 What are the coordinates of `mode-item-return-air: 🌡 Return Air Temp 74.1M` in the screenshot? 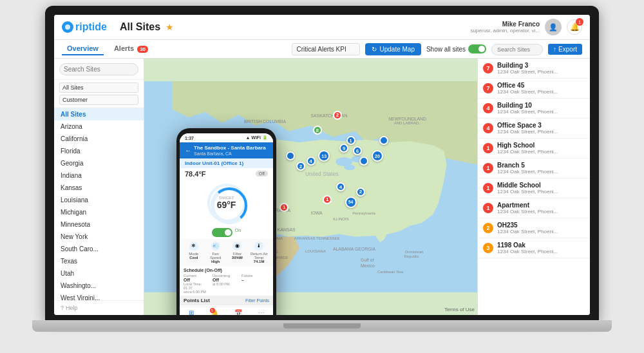 It's located at (259, 253).